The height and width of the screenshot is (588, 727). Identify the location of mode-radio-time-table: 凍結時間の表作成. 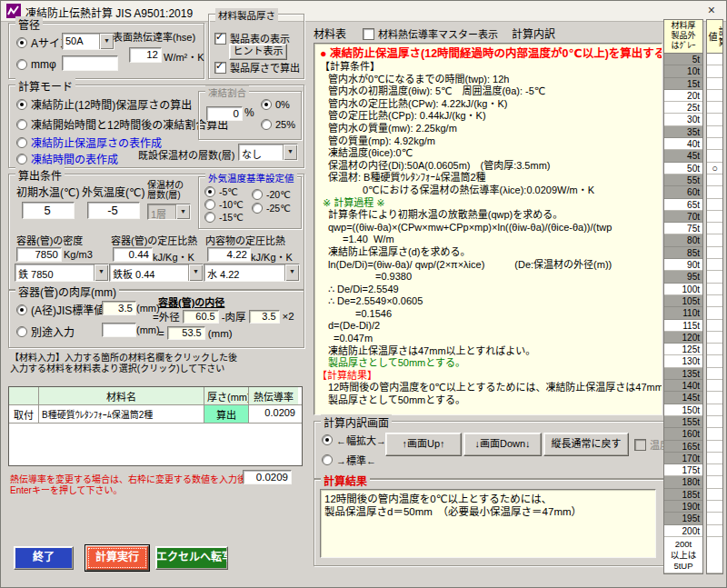
(67, 158).